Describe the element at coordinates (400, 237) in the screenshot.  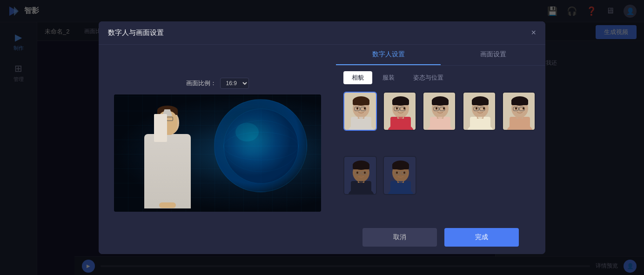
I see `cancel-button: 取消` at that location.